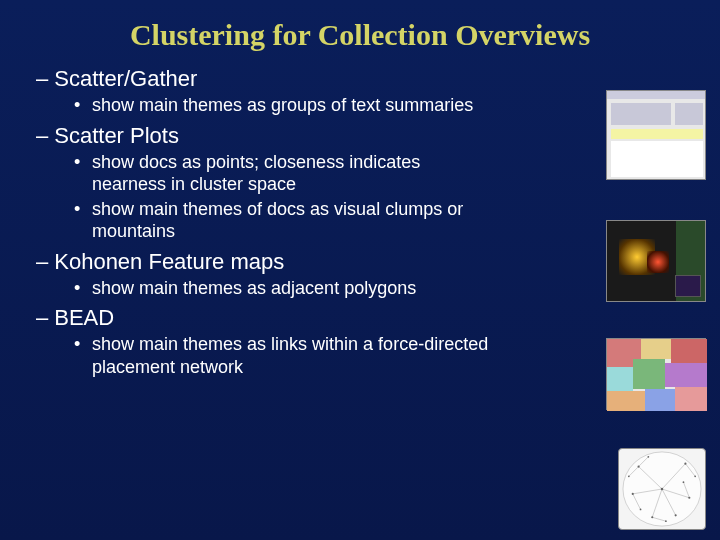 This screenshot has height=540, width=720. Describe the element at coordinates (169, 262) in the screenshot. I see `section-heading-text: Kohonen Feature maps` at that location.